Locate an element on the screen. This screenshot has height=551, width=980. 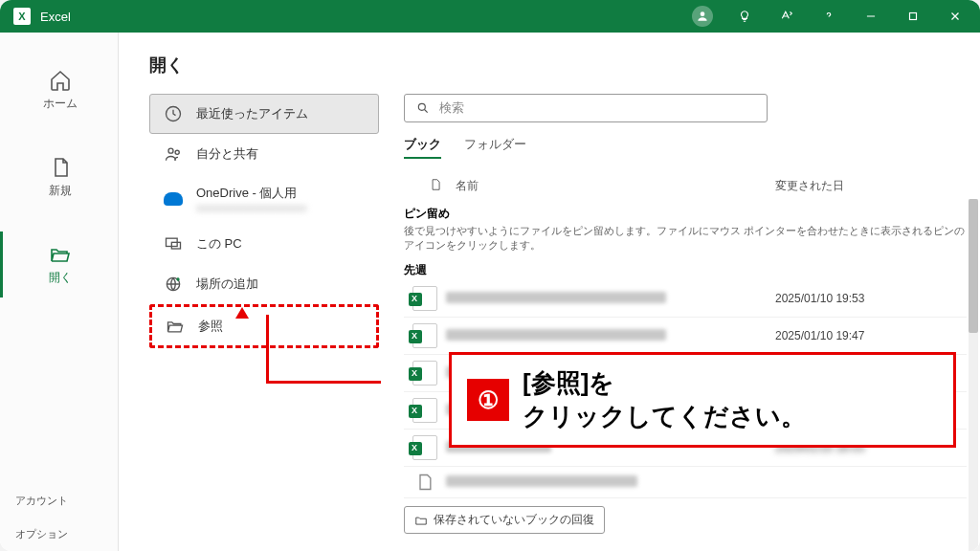
location-this-pc: この PC is located at coordinates (264, 244).